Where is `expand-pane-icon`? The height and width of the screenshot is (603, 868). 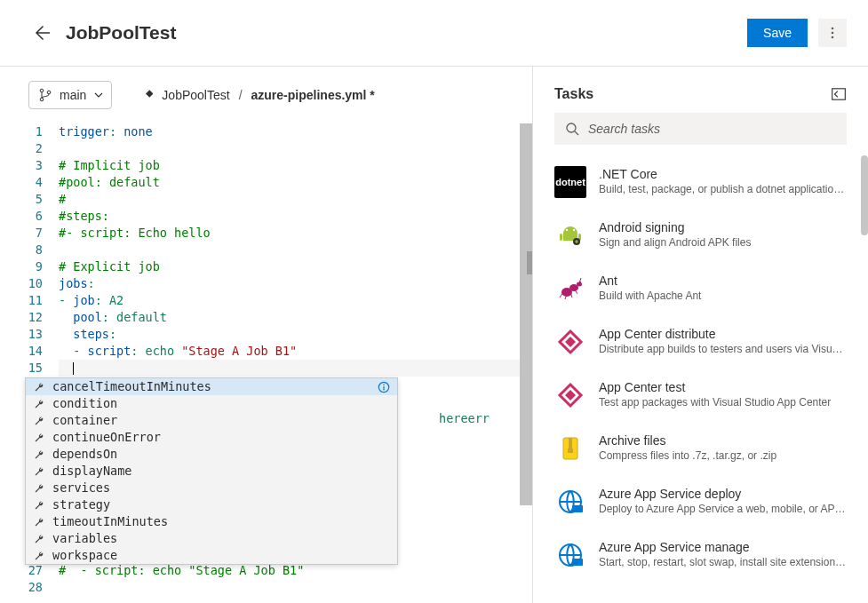 expand-pane-icon is located at coordinates (839, 94).